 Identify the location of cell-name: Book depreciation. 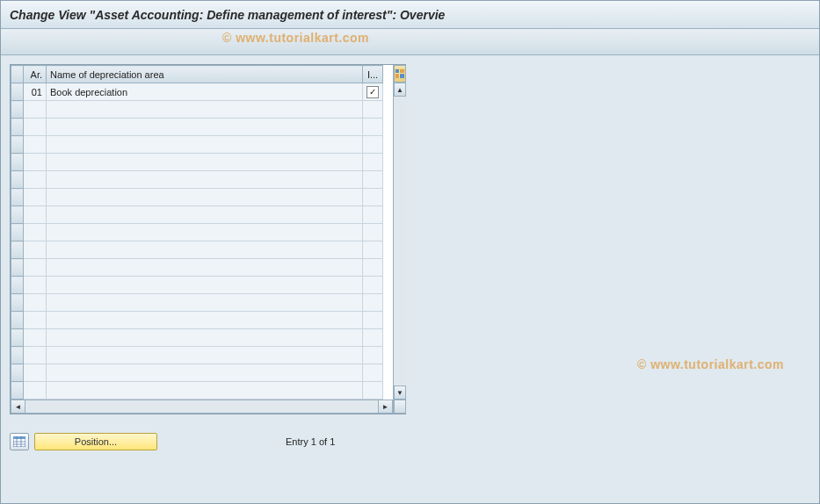
(205, 92).